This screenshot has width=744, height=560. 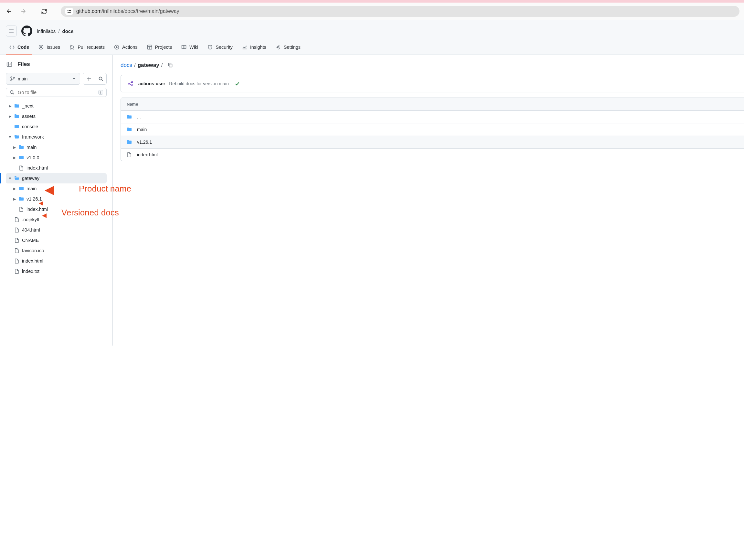 What do you see at coordinates (23, 47) in the screenshot?
I see `tab-label: Code` at bounding box center [23, 47].